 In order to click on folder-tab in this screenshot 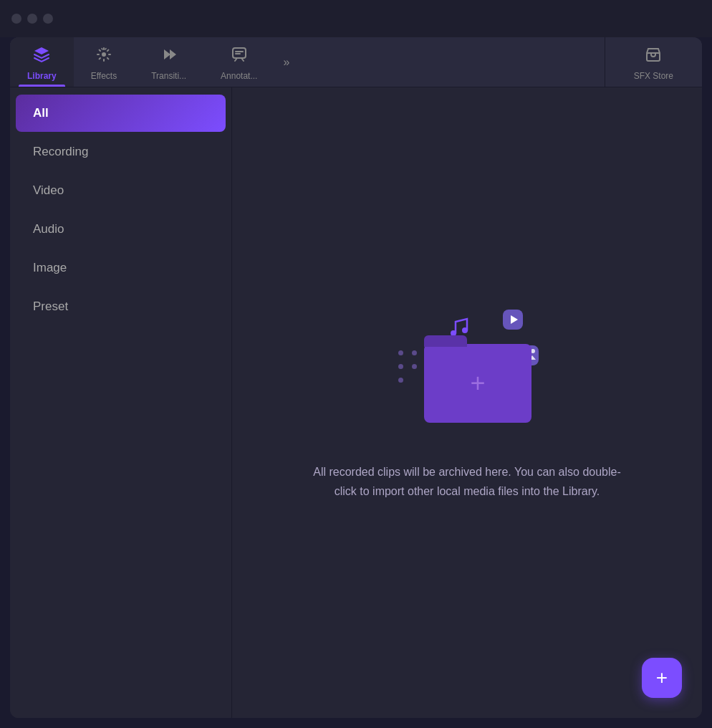, I will do `click(446, 341)`.